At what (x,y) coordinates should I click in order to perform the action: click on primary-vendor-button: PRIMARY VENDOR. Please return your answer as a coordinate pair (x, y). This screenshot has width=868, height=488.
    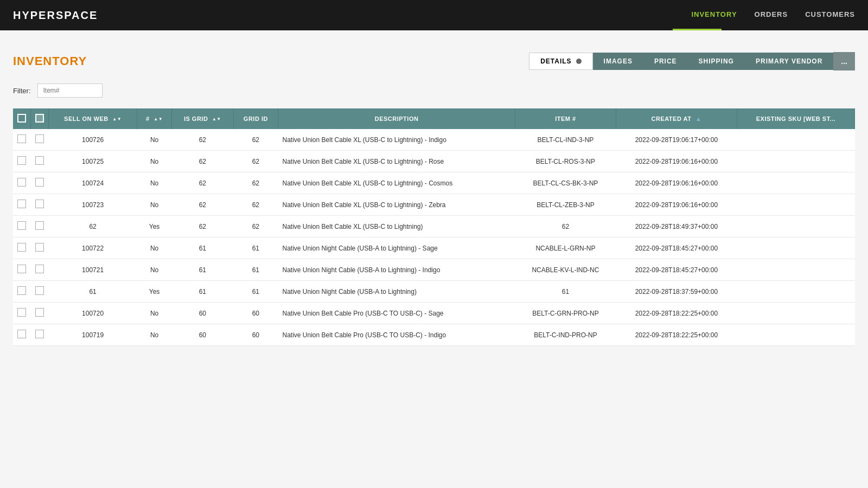
    Looking at the image, I should click on (789, 61).